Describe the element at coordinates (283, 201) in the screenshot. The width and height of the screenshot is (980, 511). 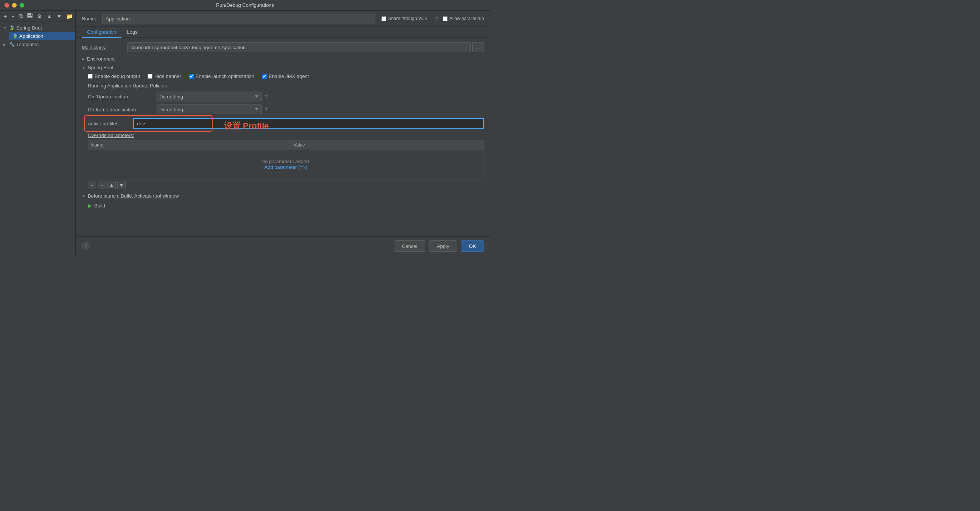
I see `before-launch-section: ▼ Before launch: Build, Activate tool wi…` at that location.